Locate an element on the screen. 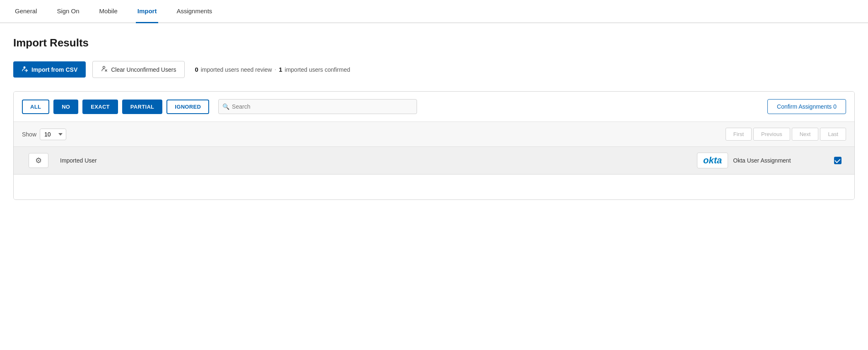 Image resolution: width=868 pixels, height=350 pixels. show-select: 10 25 50 100 is located at coordinates (53, 134).